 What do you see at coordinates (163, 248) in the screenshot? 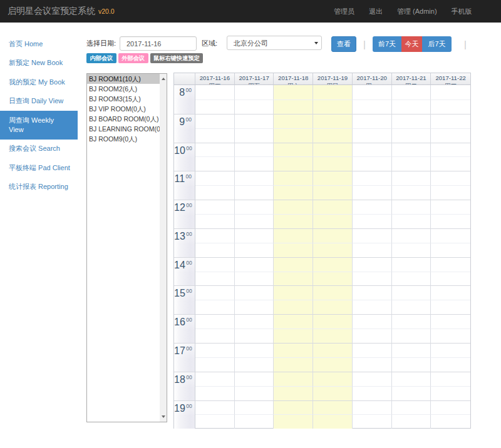
I see `listbox-scrollbar` at bounding box center [163, 248].